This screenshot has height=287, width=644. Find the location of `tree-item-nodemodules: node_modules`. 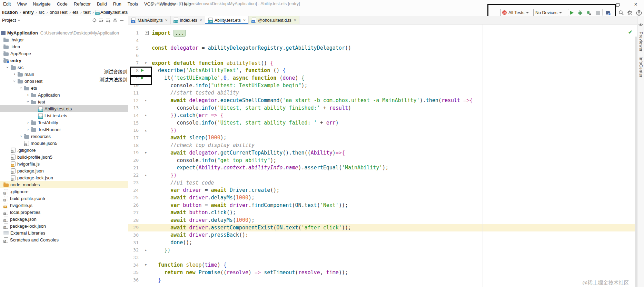

tree-item-nodemodules: node_modules is located at coordinates (64, 185).